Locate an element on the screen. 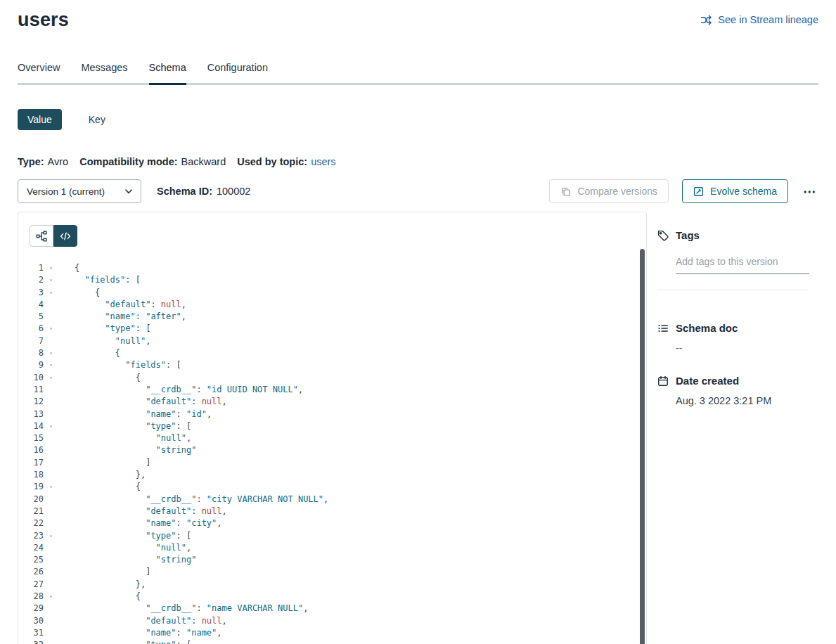 This screenshot has width=836, height=644. line-number: 14 is located at coordinates (31, 426).